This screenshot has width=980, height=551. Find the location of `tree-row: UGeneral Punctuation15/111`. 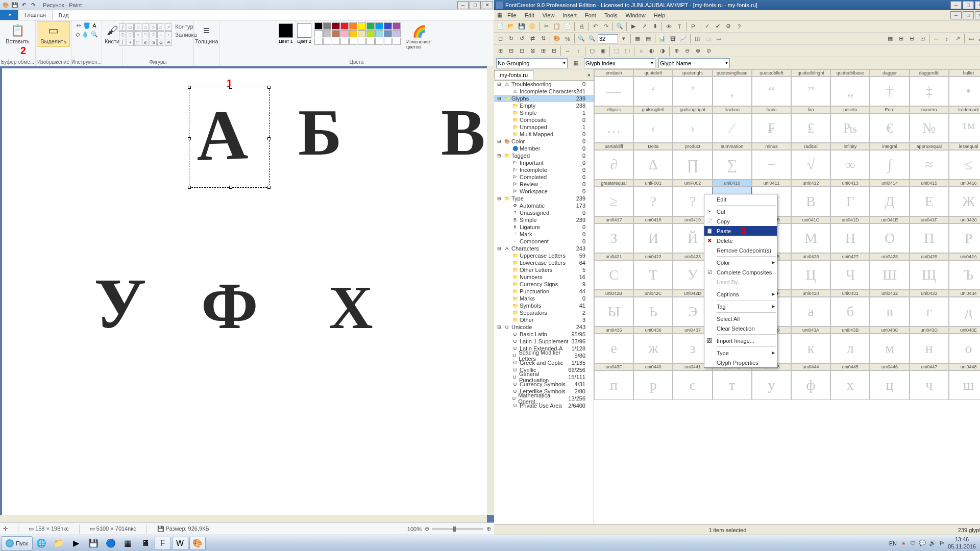

tree-row: UGeneral Punctuation15/111 is located at coordinates (544, 377).